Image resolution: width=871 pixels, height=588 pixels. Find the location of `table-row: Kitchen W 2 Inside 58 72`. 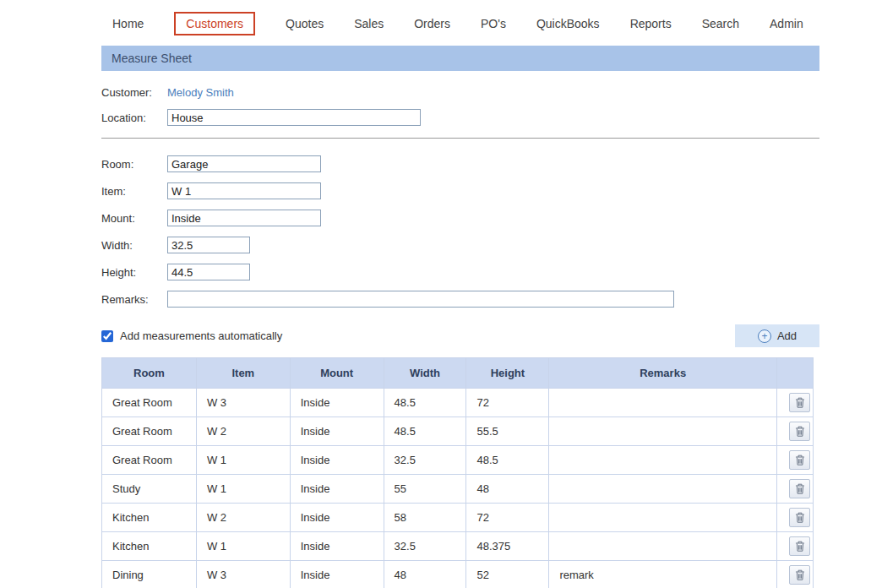

table-row: Kitchen W 2 Inside 58 72 is located at coordinates (458, 518).